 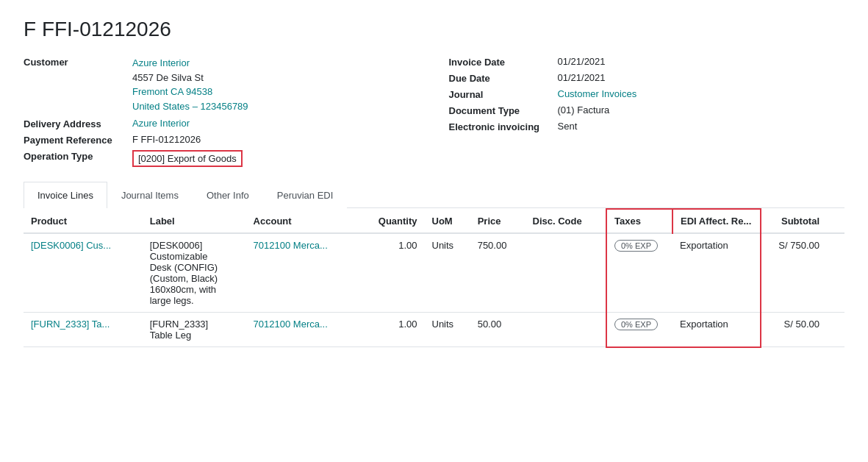 What do you see at coordinates (150, 195) in the screenshot?
I see `tab-journal-items: Journal Items` at bounding box center [150, 195].